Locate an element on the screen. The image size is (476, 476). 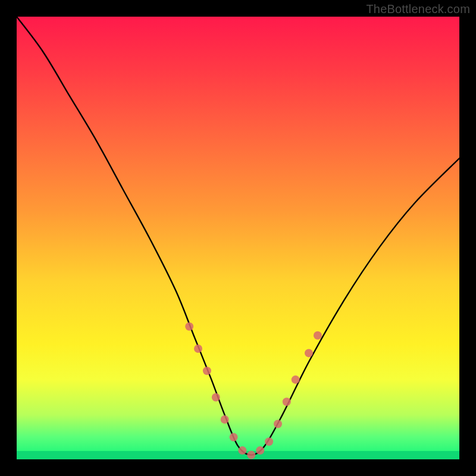
watermark-text: TheBottleneck.com is located at coordinates (418, 10).